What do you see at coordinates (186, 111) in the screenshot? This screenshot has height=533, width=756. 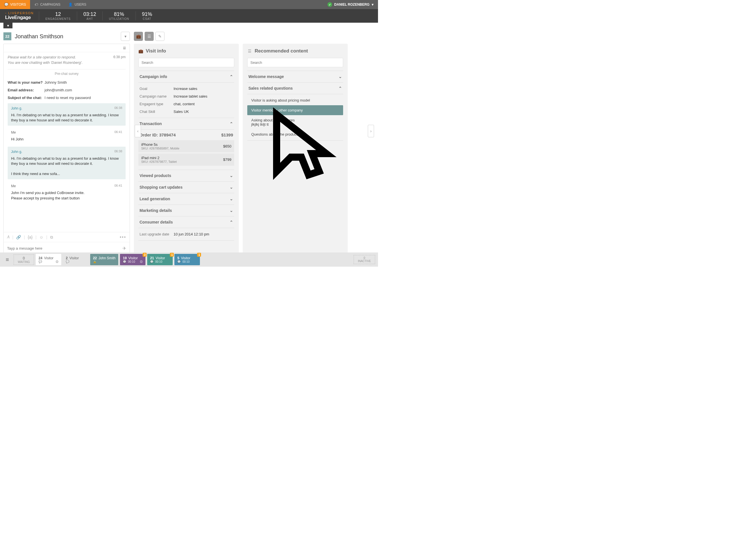 I see `kv-row: Chat SkillSales UK` at bounding box center [186, 111].